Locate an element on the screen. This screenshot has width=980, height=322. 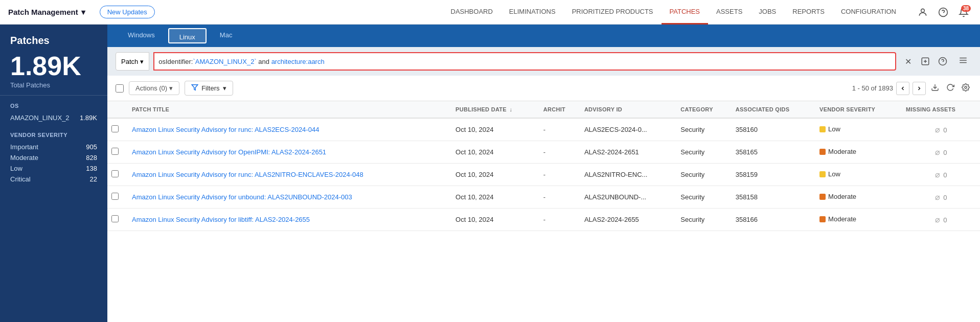
nav-link-dashboard: DASHBOARD is located at coordinates (472, 12).